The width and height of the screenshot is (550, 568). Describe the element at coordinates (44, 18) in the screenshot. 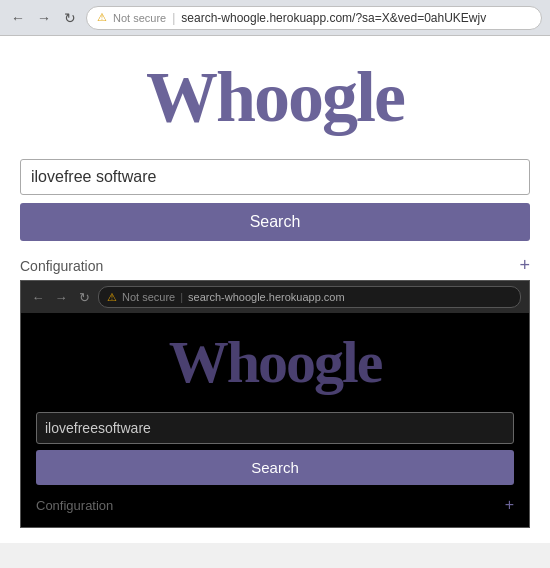

I see `forward-button: →` at that location.